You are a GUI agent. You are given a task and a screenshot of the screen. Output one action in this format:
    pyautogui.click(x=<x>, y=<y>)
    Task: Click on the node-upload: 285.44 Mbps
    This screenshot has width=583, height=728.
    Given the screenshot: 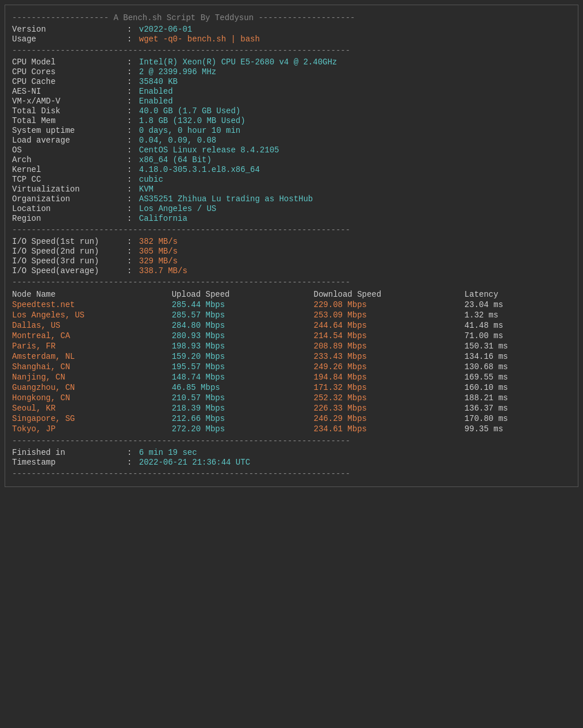 What is the action you would take?
    pyautogui.click(x=243, y=305)
    